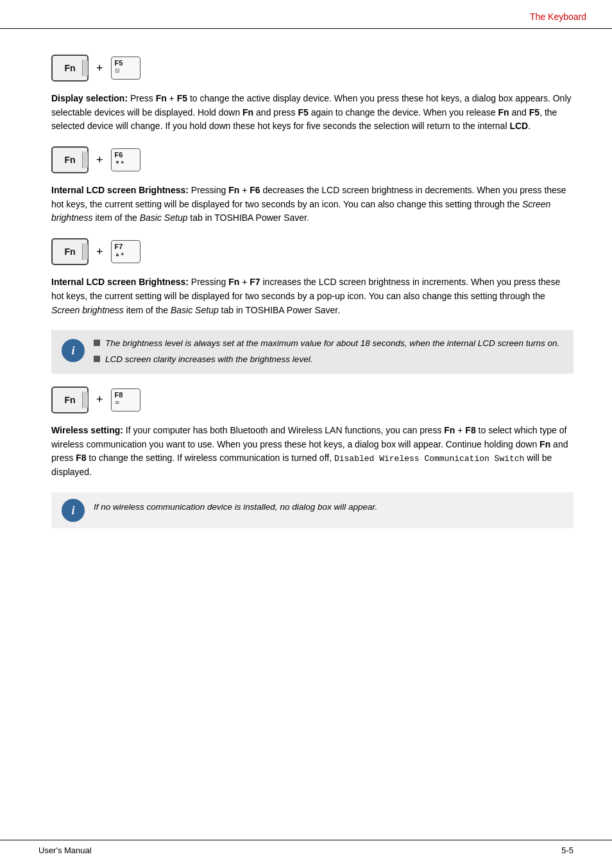 This screenshot has height=868, width=612. What do you see at coordinates (312, 204) in the screenshot?
I see `brightness-dec-text: Internal LCD screen Brightness: Pressing…` at bounding box center [312, 204].